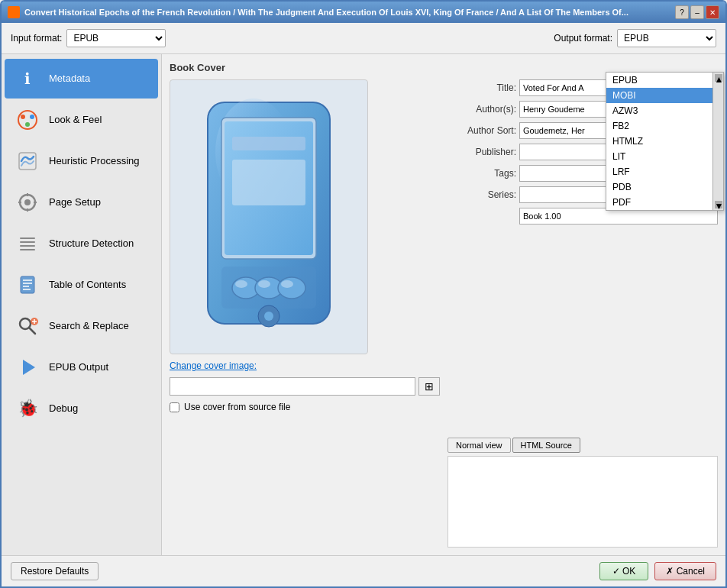 The width and height of the screenshot is (727, 588). I want to click on close-button: ✕, so click(712, 12).